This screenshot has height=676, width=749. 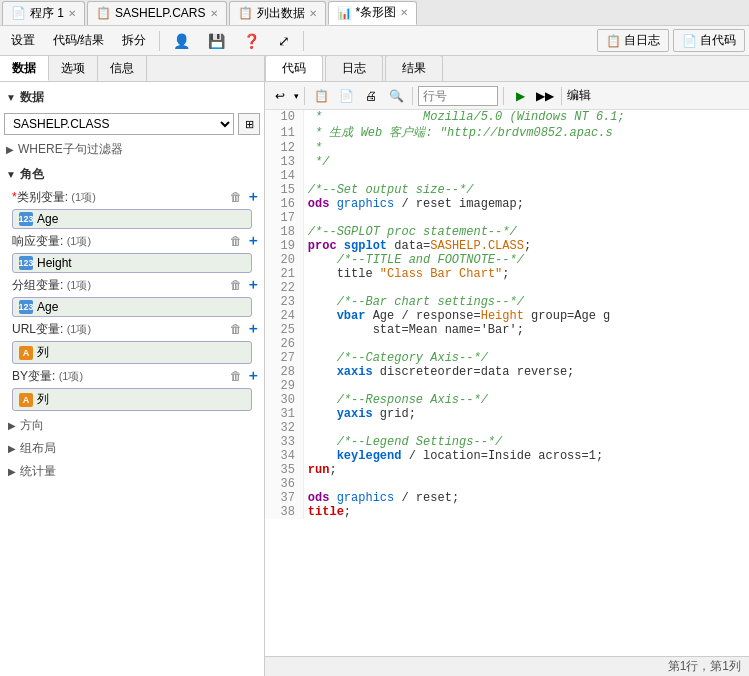 I want to click on save-icon-btn: 💾, so click(x=216, y=41).